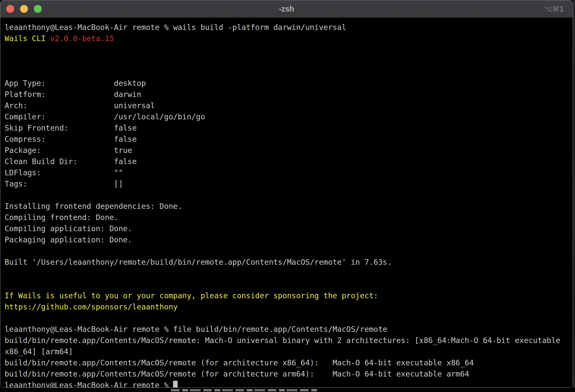 The image size is (575, 392). Describe the element at coordinates (287, 9) in the screenshot. I see `window-title: -zsh` at that location.